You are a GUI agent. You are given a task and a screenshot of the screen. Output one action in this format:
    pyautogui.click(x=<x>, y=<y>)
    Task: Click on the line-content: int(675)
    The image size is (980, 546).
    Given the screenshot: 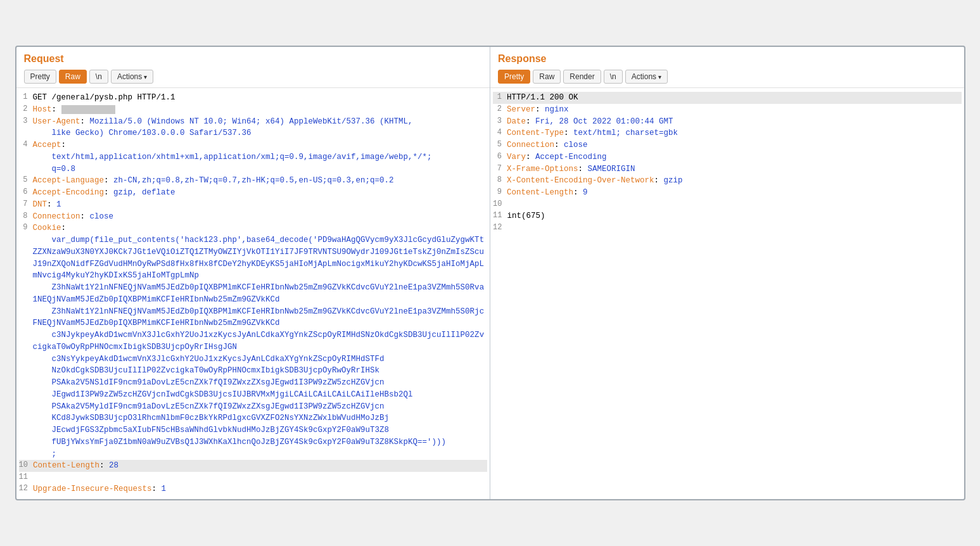 What is the action you would take?
    pyautogui.click(x=734, y=217)
    